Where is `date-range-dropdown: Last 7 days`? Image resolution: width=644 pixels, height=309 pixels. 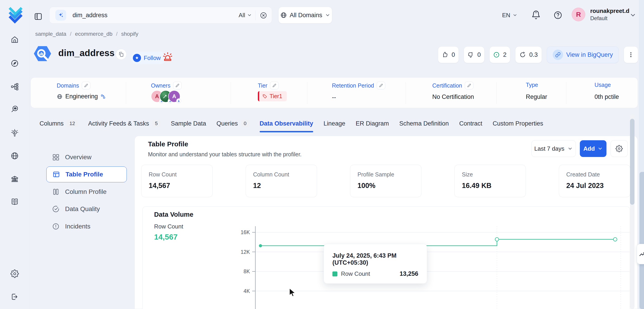
date-range-dropdown: Last 7 days is located at coordinates (554, 149).